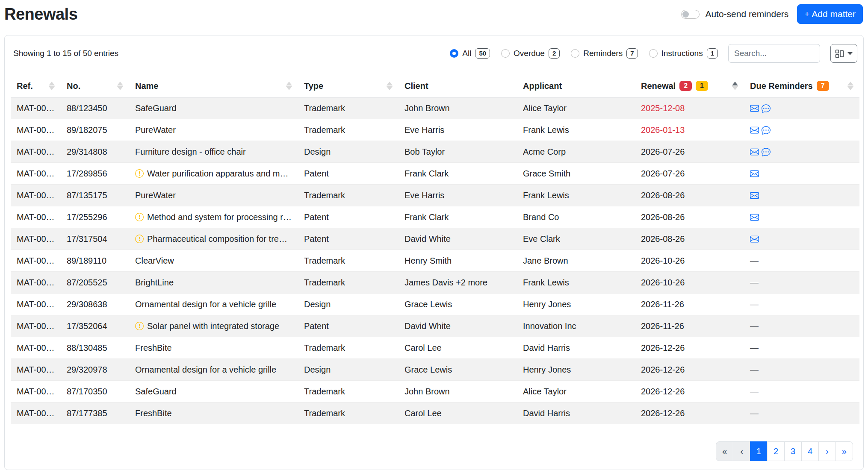  Describe the element at coordinates (576, 84) in the screenshot. I see `column-header-applicant: Applicant` at that location.